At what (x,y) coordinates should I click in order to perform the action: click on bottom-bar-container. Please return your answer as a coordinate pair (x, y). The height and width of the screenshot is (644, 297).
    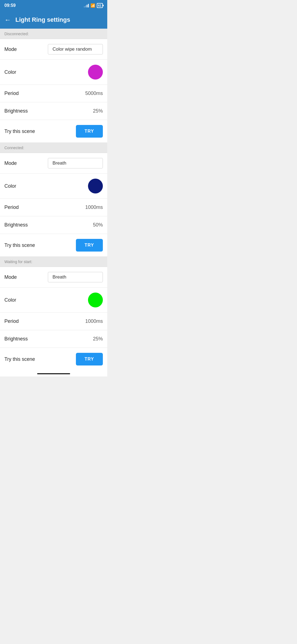
    Looking at the image, I should click on (54, 373).